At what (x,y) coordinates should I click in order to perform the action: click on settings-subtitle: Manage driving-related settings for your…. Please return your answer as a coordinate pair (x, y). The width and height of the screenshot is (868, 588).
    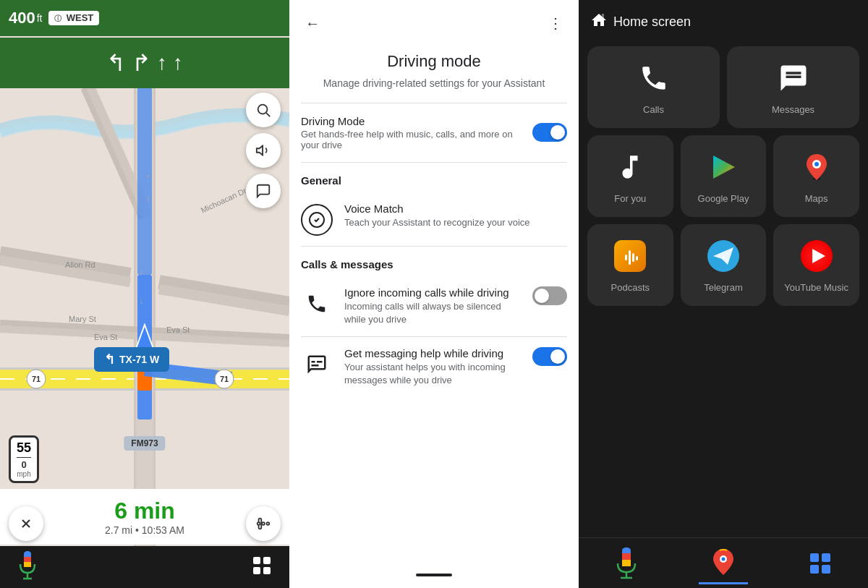
    Looking at the image, I should click on (434, 84).